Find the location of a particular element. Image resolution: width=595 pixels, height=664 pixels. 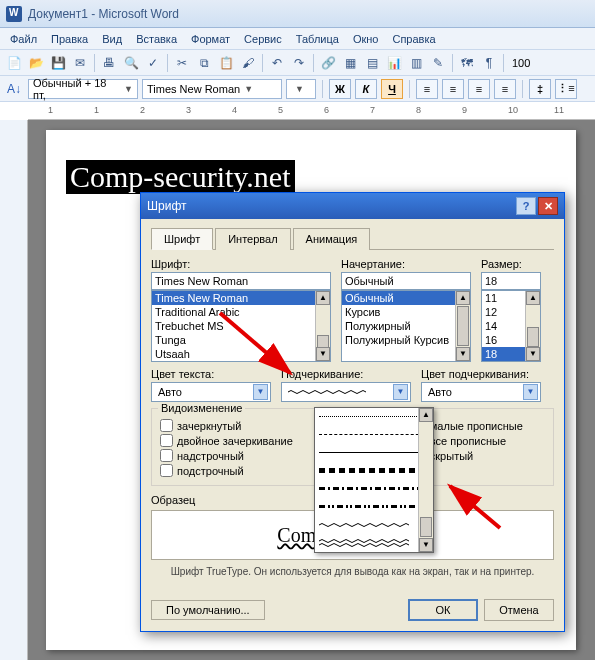

titlebar: Документ1 - Microsoft Word is located at coordinates (298, 14).